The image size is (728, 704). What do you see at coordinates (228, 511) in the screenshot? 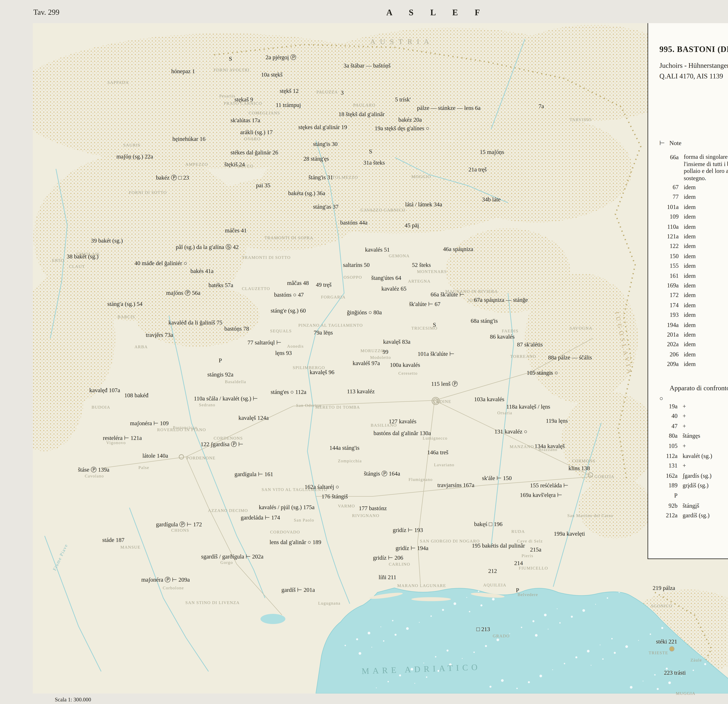
I see `map-place-label: AZZANO DECIMO` at bounding box center [228, 511].